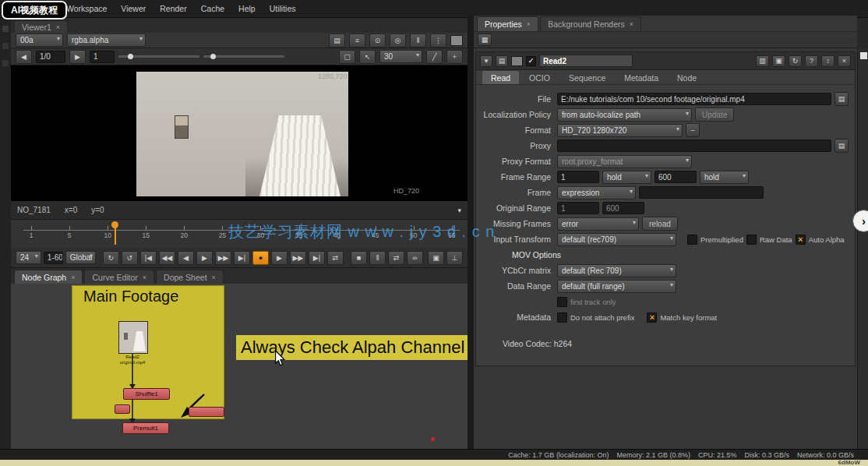 The image size is (868, 466). Describe the element at coordinates (213, 9) in the screenshot. I see `menu-cache: Cache` at that location.